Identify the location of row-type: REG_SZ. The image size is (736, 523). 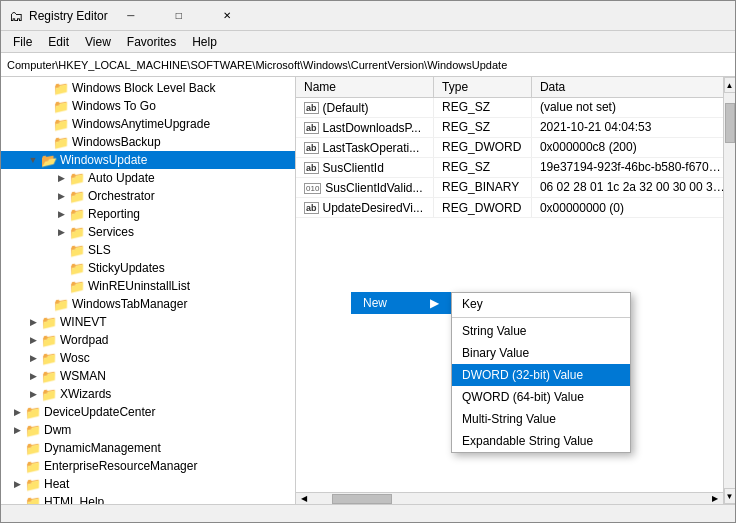
(483, 167).